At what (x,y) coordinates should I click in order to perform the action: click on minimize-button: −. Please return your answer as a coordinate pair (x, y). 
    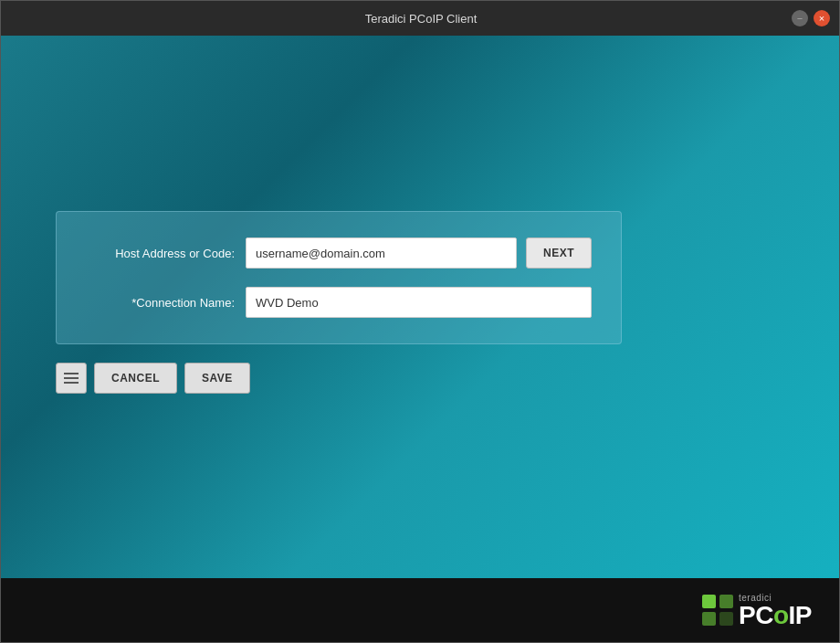
    Looking at the image, I should click on (800, 18).